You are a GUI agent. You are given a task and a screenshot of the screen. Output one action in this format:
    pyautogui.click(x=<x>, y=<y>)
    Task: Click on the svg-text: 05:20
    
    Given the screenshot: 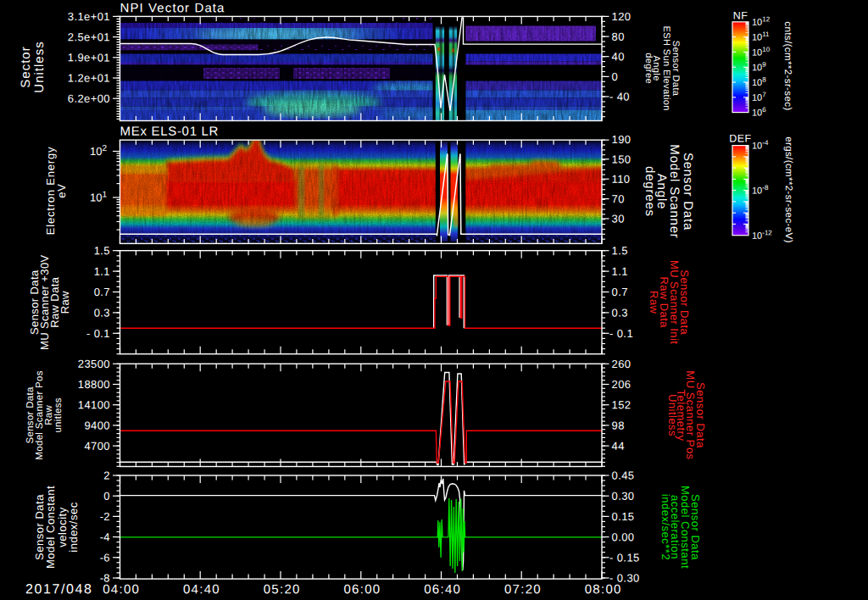 What is the action you would take?
    pyautogui.click(x=282, y=590)
    